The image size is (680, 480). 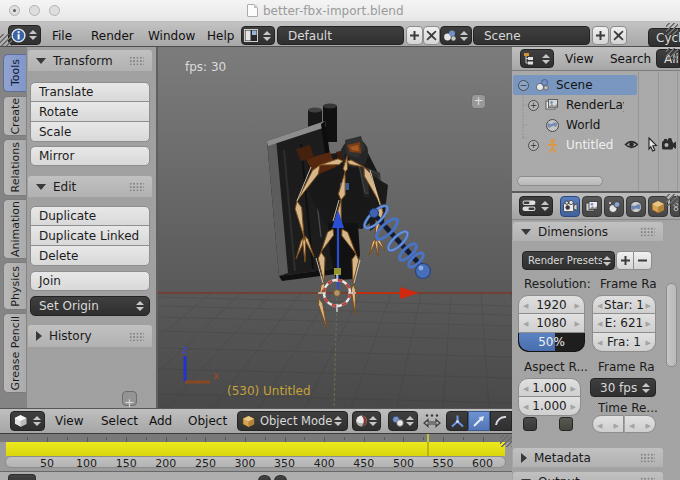 What do you see at coordinates (172, 36) in the screenshot?
I see `menu-window: Window` at bounding box center [172, 36].